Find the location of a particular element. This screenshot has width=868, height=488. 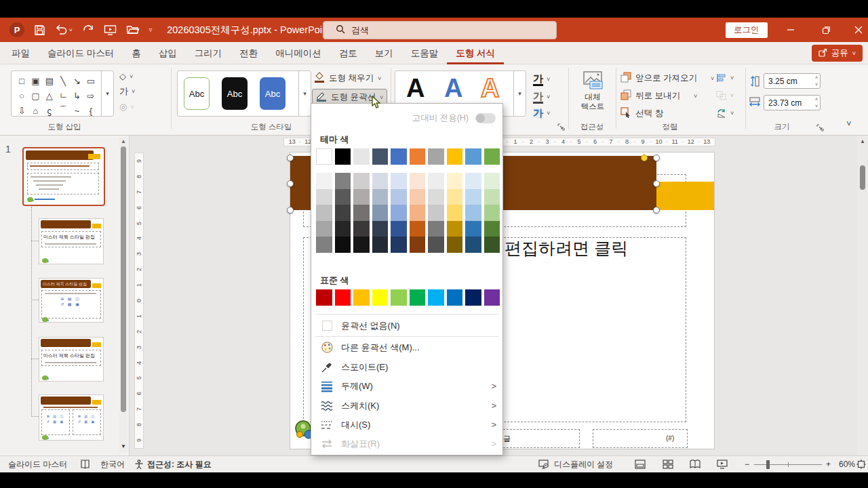

redo-icon is located at coordinates (88, 30).